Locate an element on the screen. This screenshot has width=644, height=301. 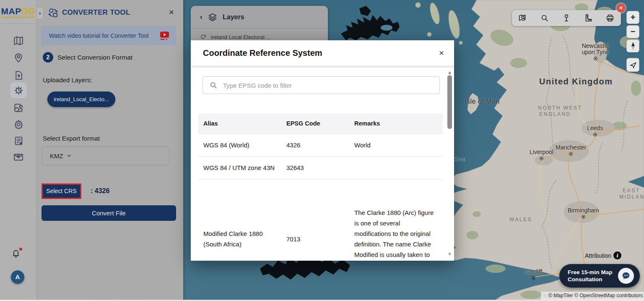
video-tutorial-banner: Watch video tutorial for Converter Tool is located at coordinates (109, 36).